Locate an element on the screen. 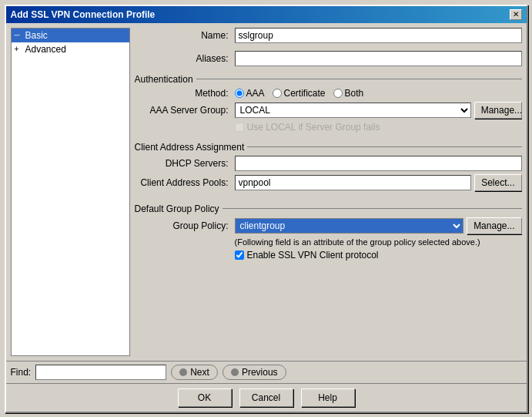  enable-ssl-row: Enable SSL VPN Client protocol is located at coordinates (328, 255).